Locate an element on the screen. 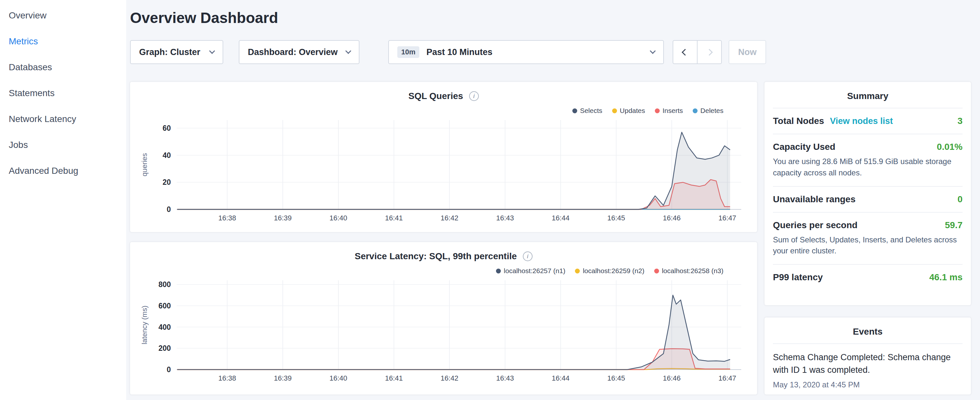 The image size is (980, 400). legend-label: localhost:26259 (n2) is located at coordinates (613, 271).